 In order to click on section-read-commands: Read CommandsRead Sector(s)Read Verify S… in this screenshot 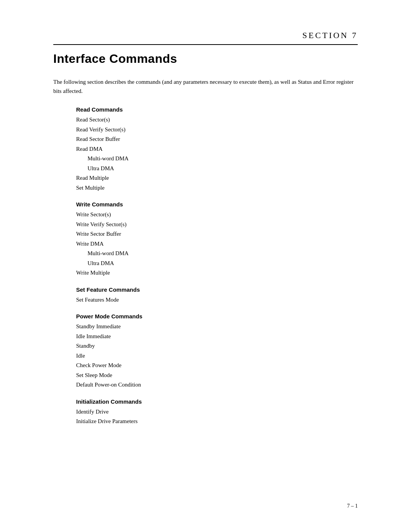, I will do `click(206, 149)`.